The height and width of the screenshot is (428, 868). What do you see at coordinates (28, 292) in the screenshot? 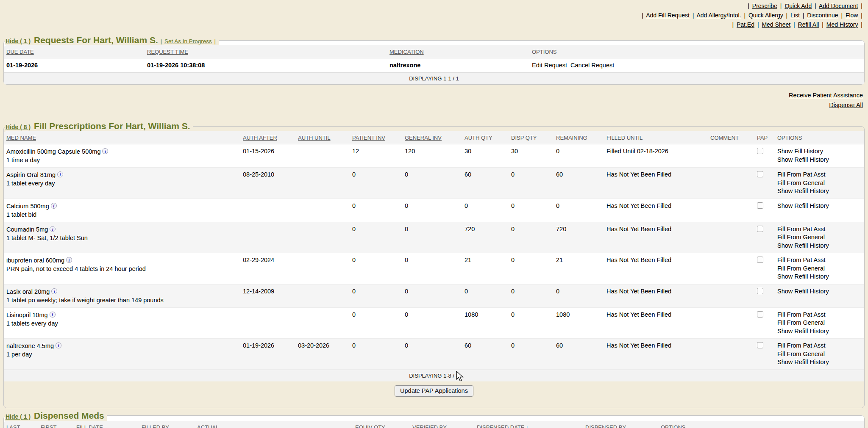
I see `med-name: Lasix oral 20mg` at bounding box center [28, 292].